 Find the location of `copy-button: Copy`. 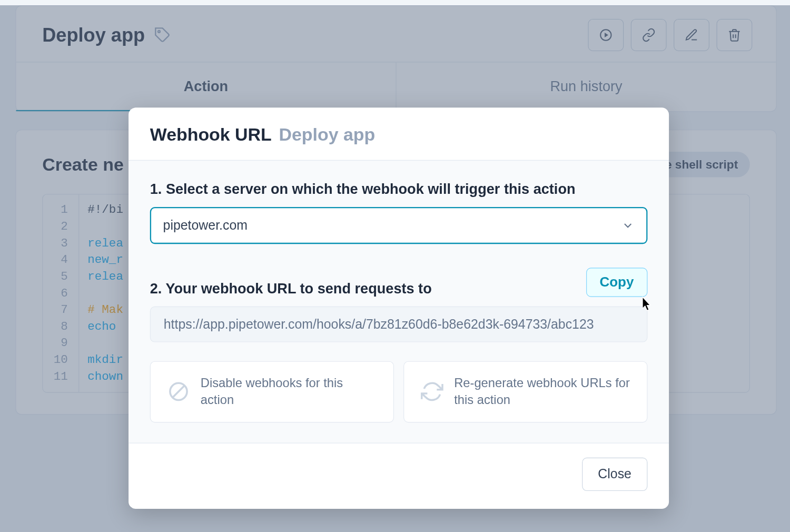

copy-button: Copy is located at coordinates (616, 282).